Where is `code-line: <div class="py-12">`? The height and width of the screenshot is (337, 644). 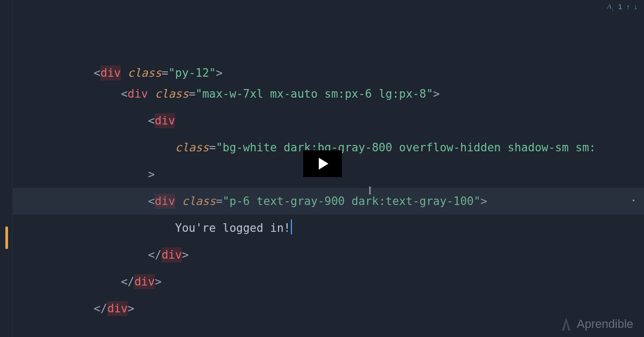 code-line: <div class="py-12"> is located at coordinates (328, 34).